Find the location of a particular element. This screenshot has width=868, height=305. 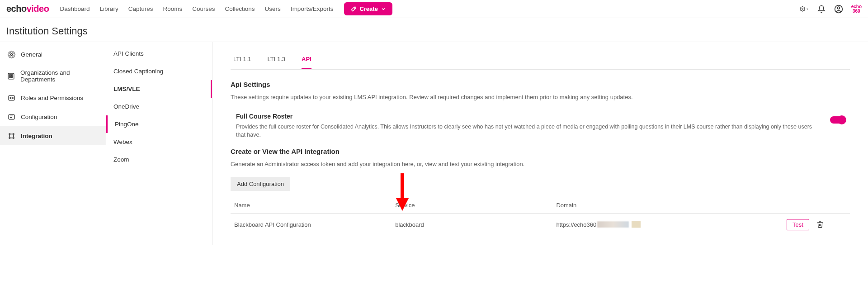

table-row: Blackboard API Configuration blackboard … is located at coordinates (540, 224).